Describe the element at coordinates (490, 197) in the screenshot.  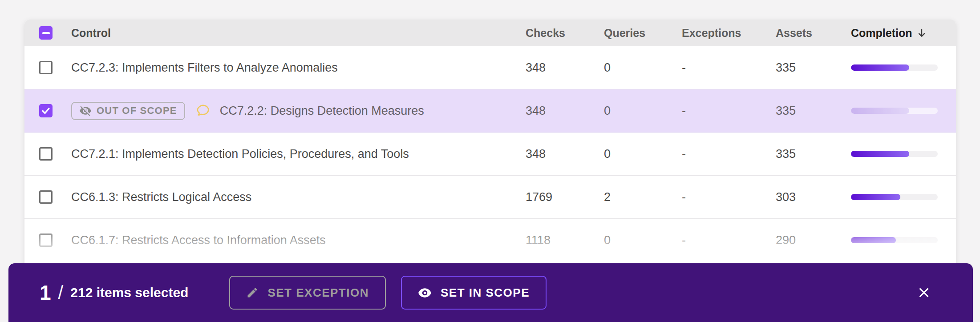
I see `table-row: CC6.1.3: Restricts Logical Access 1769 2…` at that location.